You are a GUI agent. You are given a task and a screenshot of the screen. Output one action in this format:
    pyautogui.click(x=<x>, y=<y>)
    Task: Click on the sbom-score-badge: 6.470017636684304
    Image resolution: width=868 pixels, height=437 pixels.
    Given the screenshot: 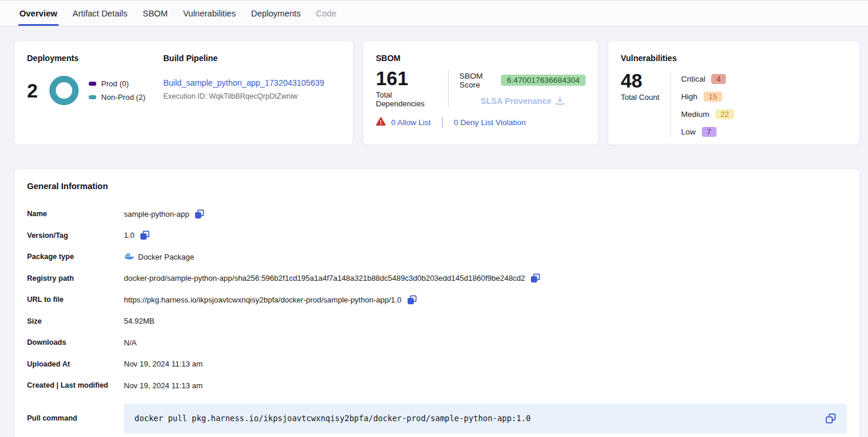 What is the action you would take?
    pyautogui.click(x=543, y=80)
    